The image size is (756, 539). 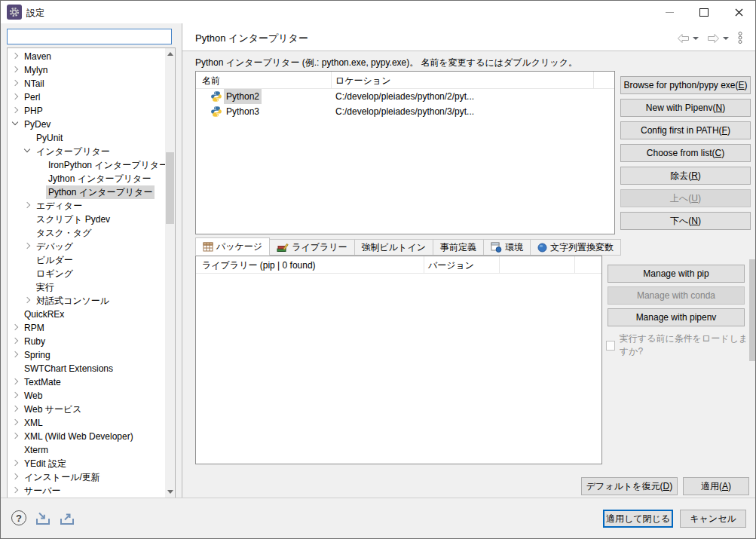 What do you see at coordinates (91, 138) in the screenshot?
I see `tree-item-pyunit: PyUnit` at bounding box center [91, 138].